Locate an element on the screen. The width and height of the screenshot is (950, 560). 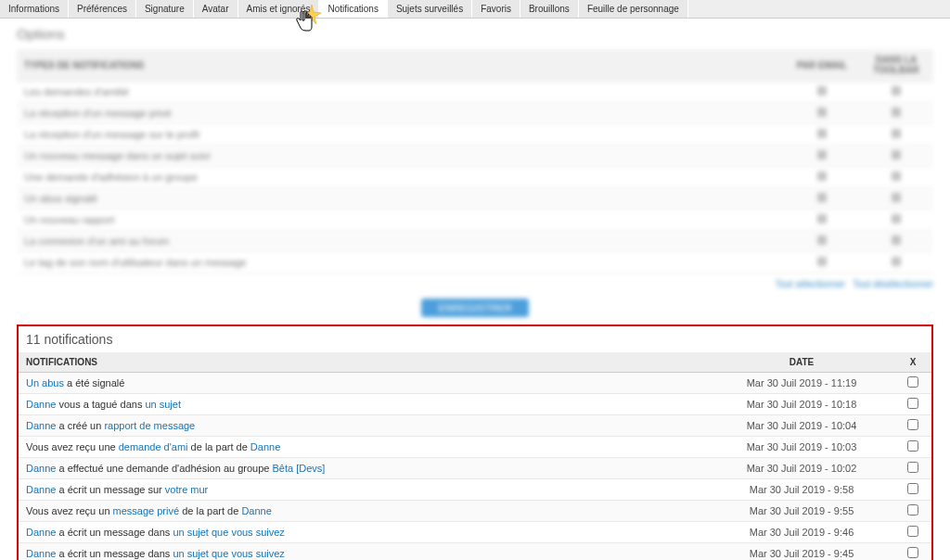
tab-feuille-de-personnage: Feuille de personnage is located at coordinates (634, 9).